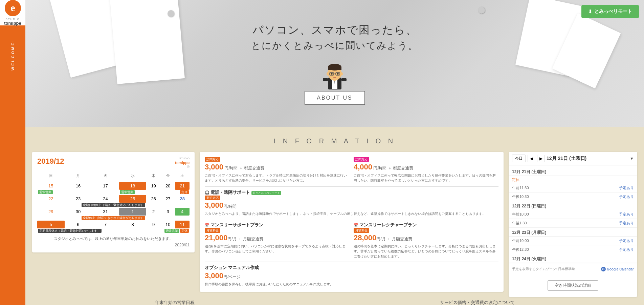 The height and width of the screenshot is (305, 644). I want to click on label-tsujo: 通常営業, so click(45, 192).